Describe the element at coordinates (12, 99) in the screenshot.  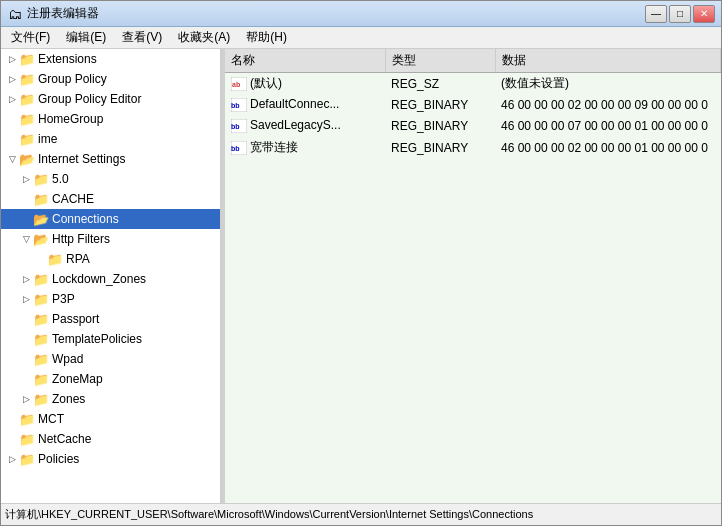
I see `expand-group-policy-editor: ▷` at that location.